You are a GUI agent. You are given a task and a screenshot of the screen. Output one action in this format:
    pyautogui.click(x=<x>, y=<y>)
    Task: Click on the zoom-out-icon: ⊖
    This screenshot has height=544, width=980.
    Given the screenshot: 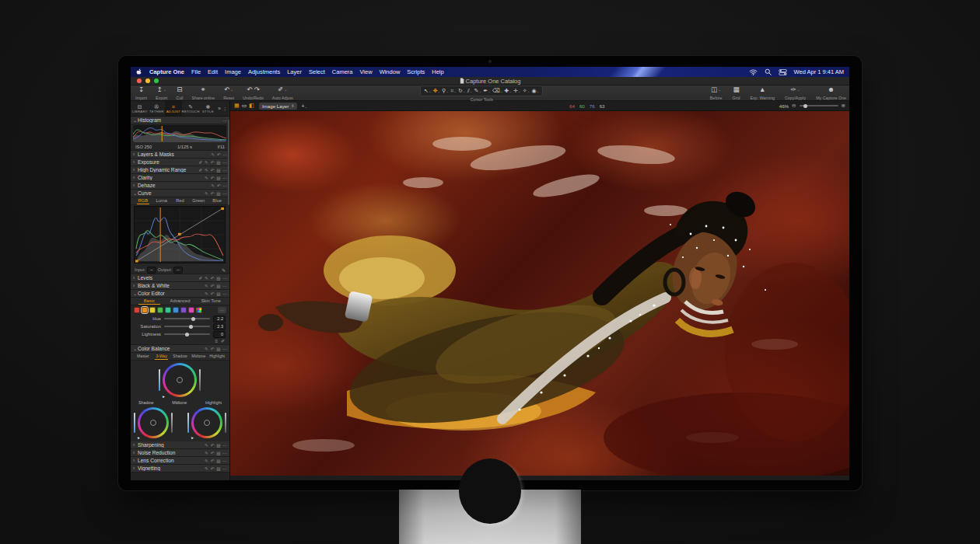 What is the action you would take?
    pyautogui.click(x=793, y=106)
    